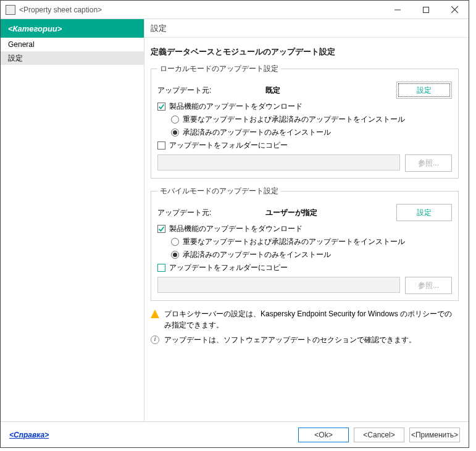  What do you see at coordinates (290, 340) in the screenshot?
I see `info-text: アップデートは、ソフトウェアアップデートのセクションで確認できます。` at bounding box center [290, 340].